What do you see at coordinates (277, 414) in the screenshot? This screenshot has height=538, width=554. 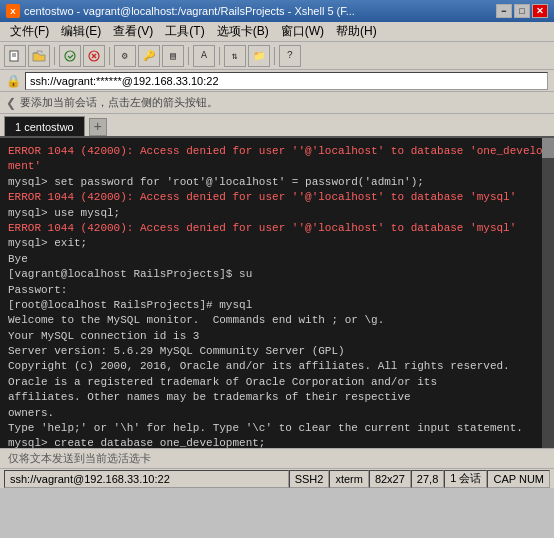 I see `terminal-line: owners.` at bounding box center [277, 414].